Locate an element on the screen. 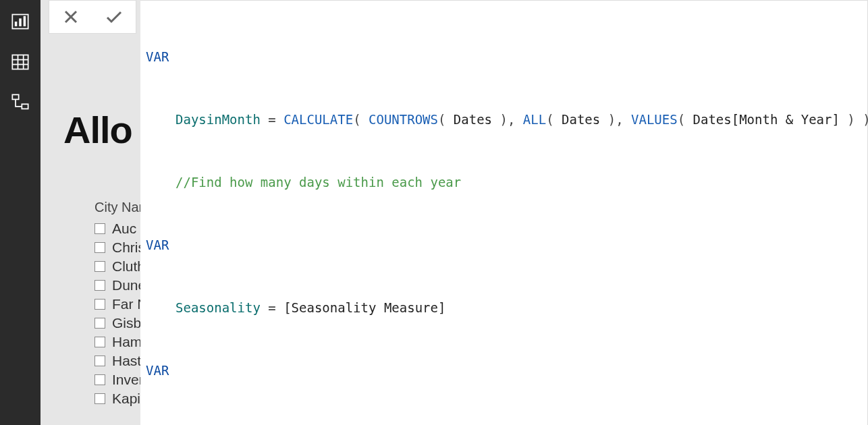 The height and width of the screenshot is (425, 868). dax-func: CALCULATE is located at coordinates (319, 119).